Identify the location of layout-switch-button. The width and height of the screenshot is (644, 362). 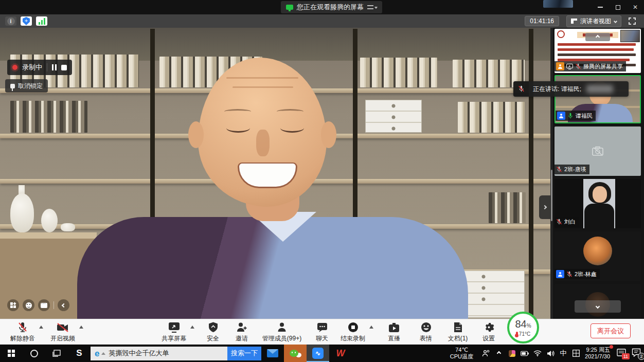
(13, 305).